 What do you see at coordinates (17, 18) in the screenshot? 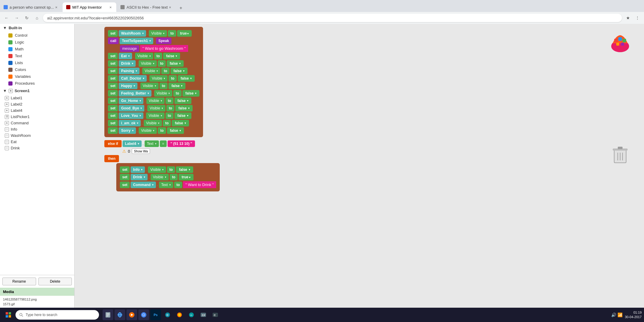
I see `forward-button: →` at bounding box center [17, 18].